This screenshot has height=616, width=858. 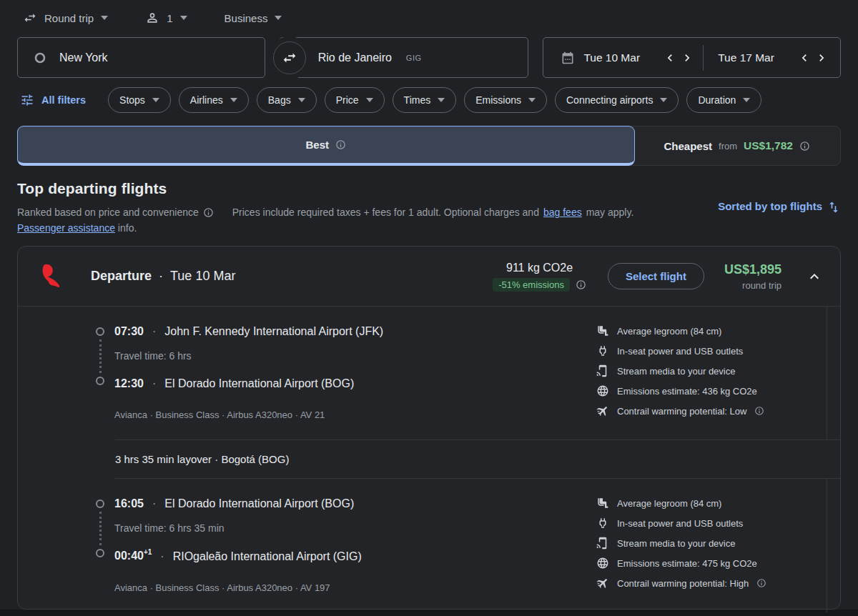 I want to click on filter-chip-times: Times, so click(x=425, y=100).